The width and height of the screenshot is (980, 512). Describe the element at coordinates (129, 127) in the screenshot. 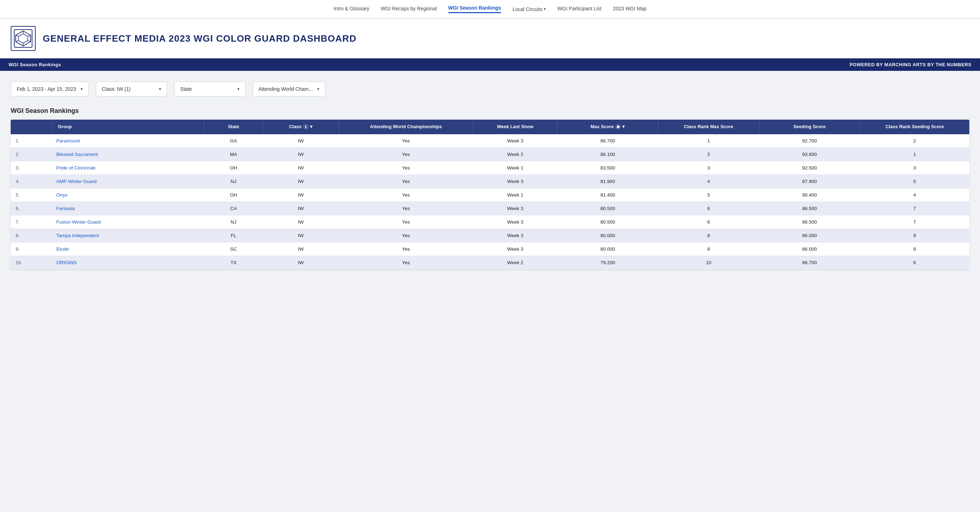

I see `th-group: Group` at that location.